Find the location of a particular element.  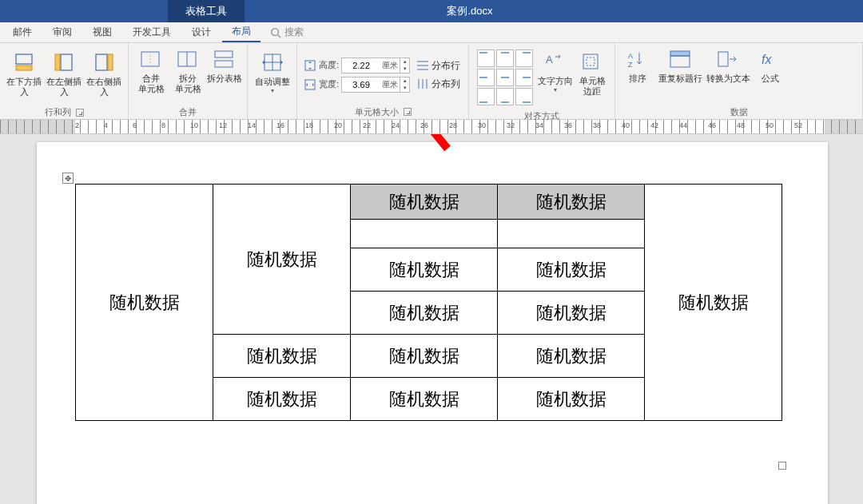

align-top-left is located at coordinates (486, 58).